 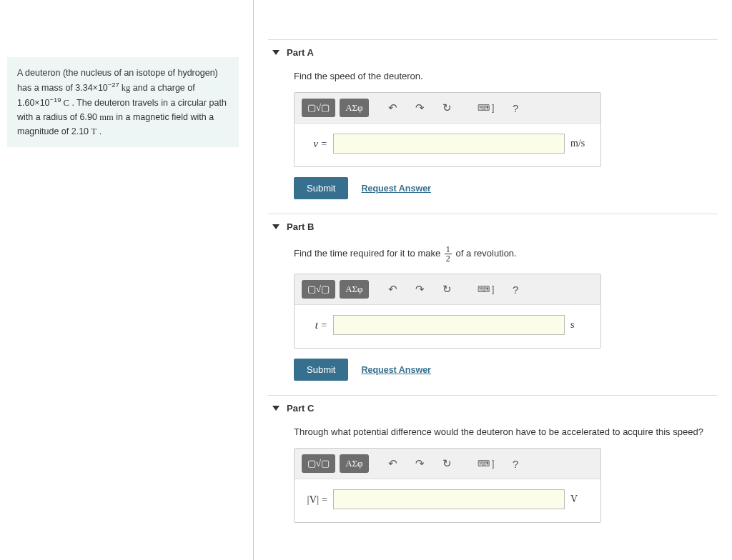 What do you see at coordinates (447, 311) in the screenshot?
I see `part-b-answer-box: ▢√▢ ΑΣφ ↶ ↷ ↻ ⌨ ] ? t = s` at bounding box center [447, 311].